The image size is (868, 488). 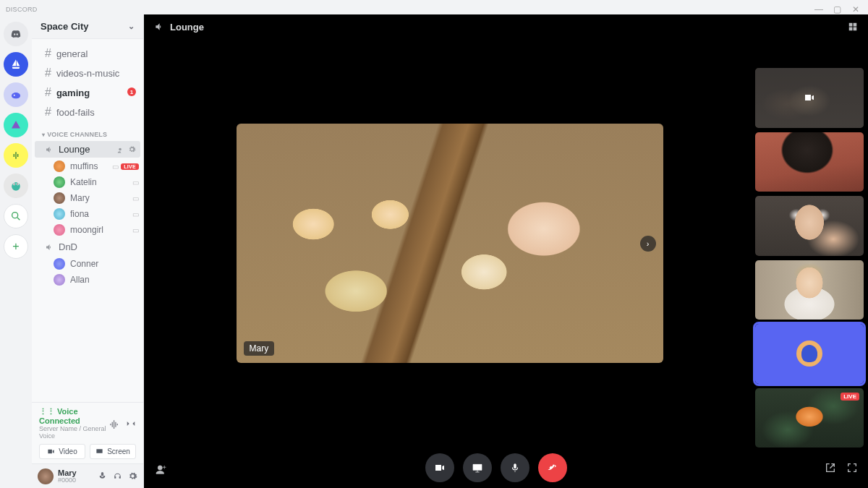 I want to click on explore-button, so click(x=16, y=216).